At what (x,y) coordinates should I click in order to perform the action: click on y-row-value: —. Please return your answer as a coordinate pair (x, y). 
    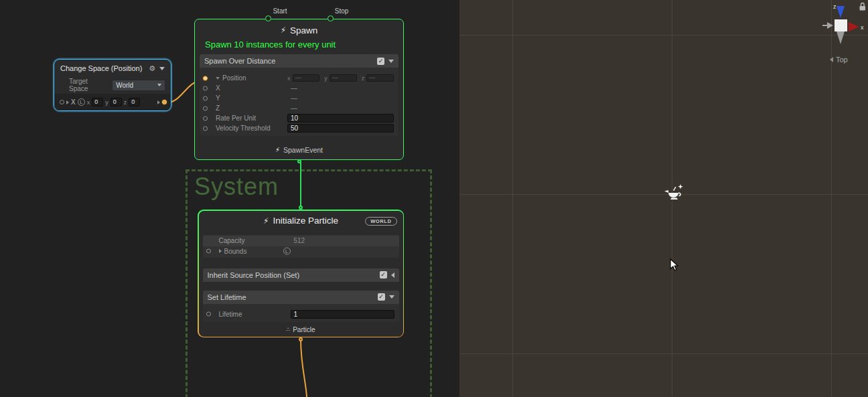
    Looking at the image, I should click on (294, 98).